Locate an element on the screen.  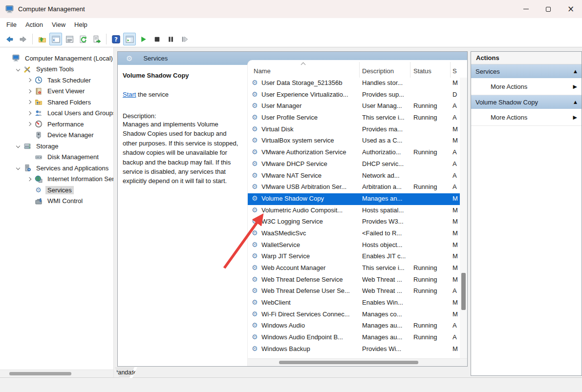
service-row-user-profile-service: ⚙User Profile ServiceThis service i...Ru… is located at coordinates (358, 118).